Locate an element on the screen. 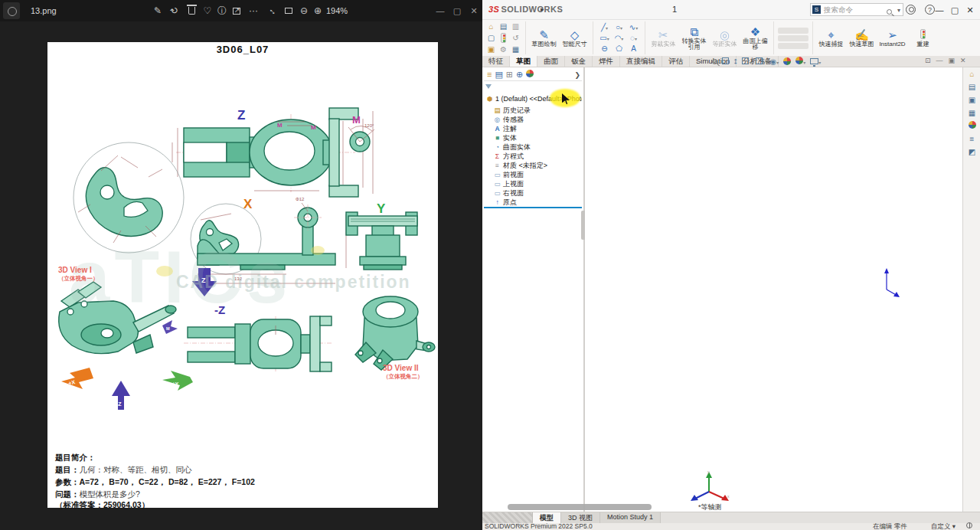 The width and height of the screenshot is (980, 530). tab-scroll-area is located at coordinates (508, 518).